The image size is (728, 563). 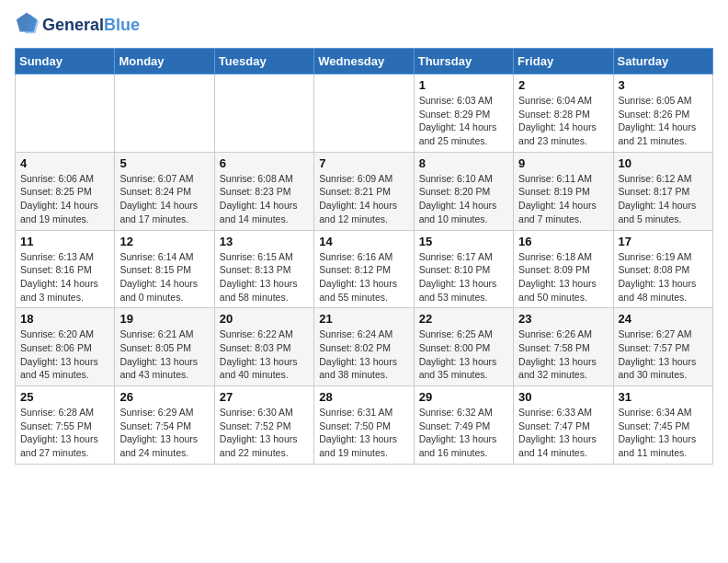 I want to click on calendar-cell: 20Sunrise: 6:22 AM Sunset: 8:03 PM Dayli…, so click(x=264, y=348).